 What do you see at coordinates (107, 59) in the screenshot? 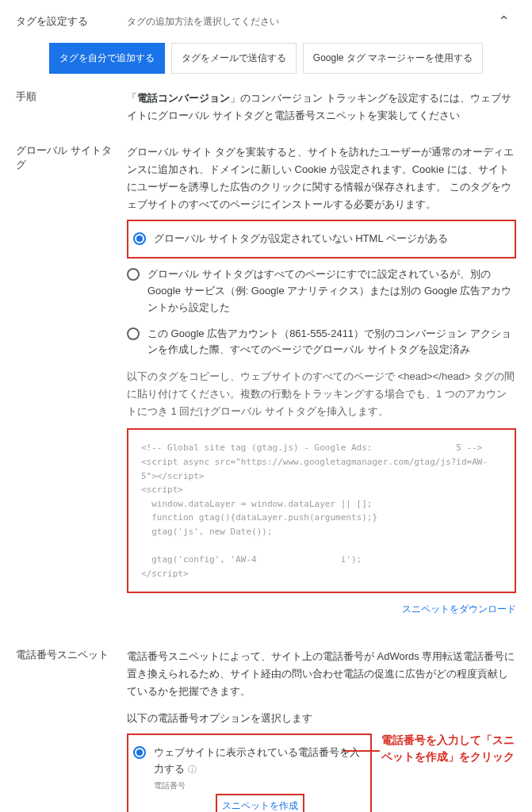
I see `tab-self-install: タグを自分で追加する` at bounding box center [107, 59].